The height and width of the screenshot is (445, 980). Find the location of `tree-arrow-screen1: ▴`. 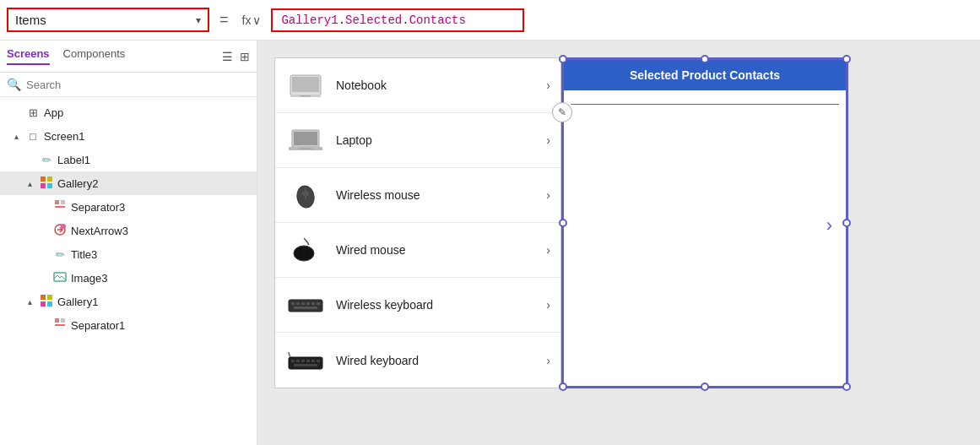

tree-arrow-screen1: ▴ is located at coordinates (16, 137).